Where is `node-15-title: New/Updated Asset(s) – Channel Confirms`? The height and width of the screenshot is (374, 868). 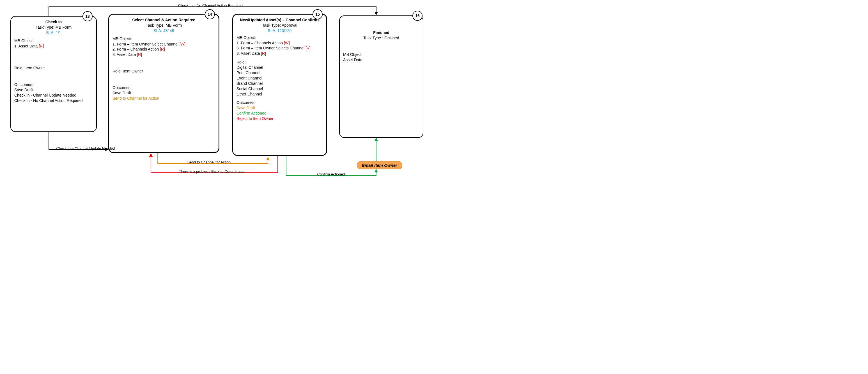 node-15-title: New/Updated Asset(s) – Channel Confirms is located at coordinates (280, 20).